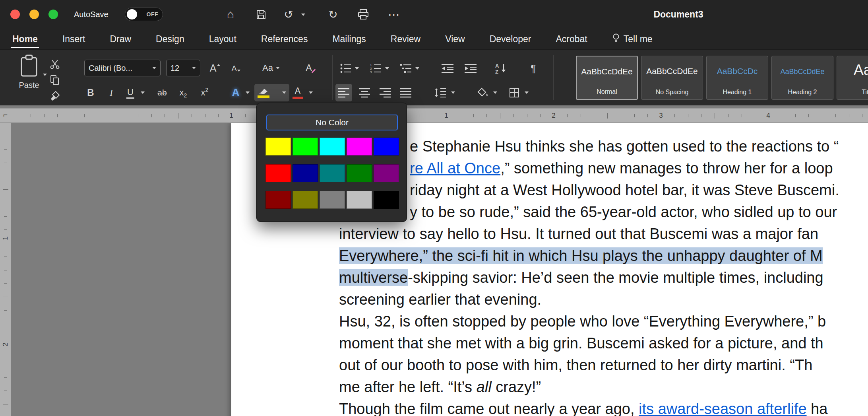 This screenshot has width=868, height=416. Describe the element at coordinates (231, 14) in the screenshot. I see `home-icon: ⌂` at that location.